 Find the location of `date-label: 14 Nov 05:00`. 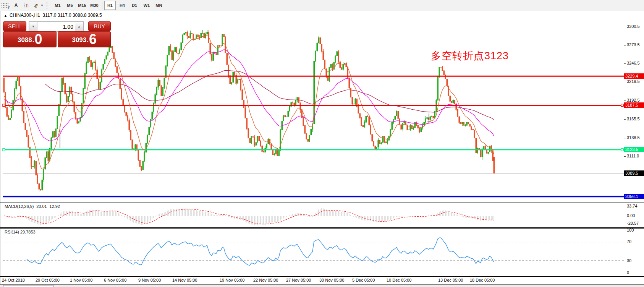

date-label: 14 Nov 05:00 is located at coordinates (185, 280).